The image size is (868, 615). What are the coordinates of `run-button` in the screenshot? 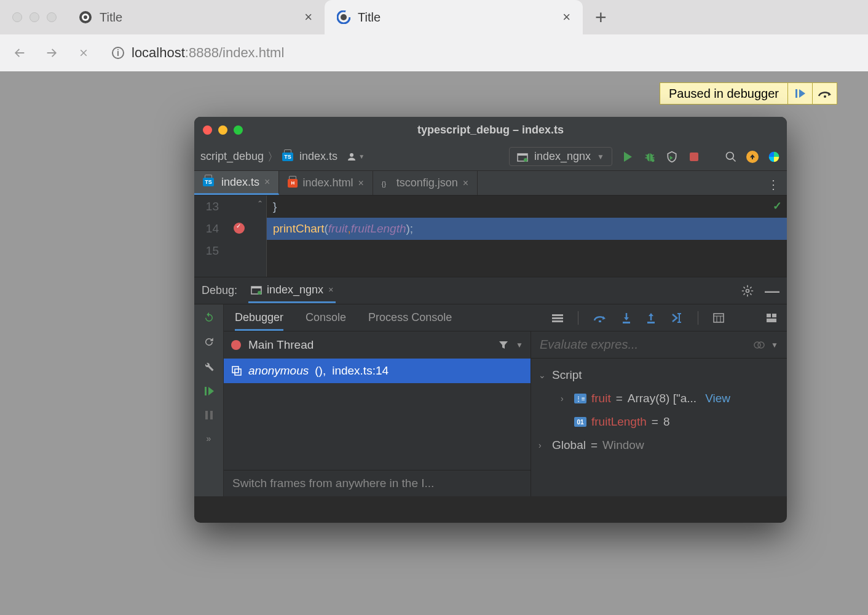 It's located at (628, 157).